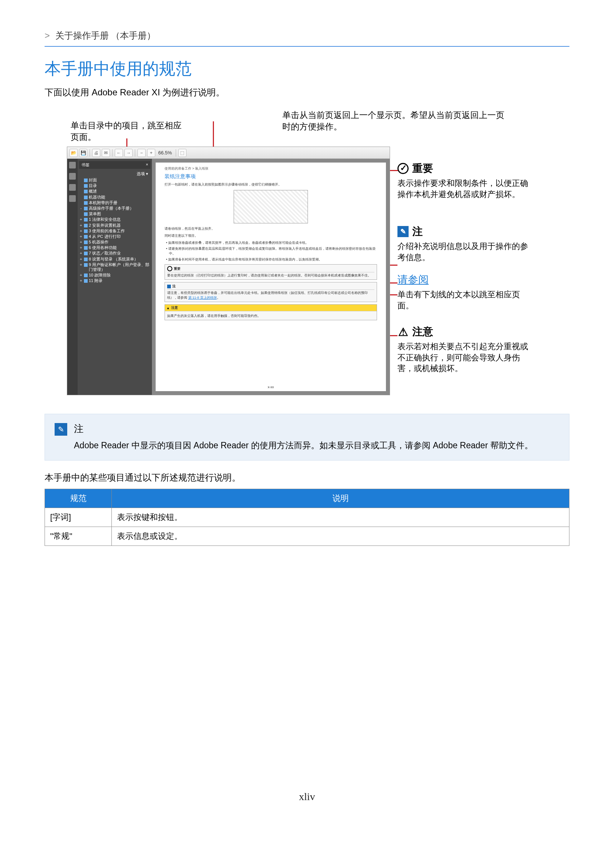  I want to click on anno-reference: 请参阅 单击有下划线的文本以跳至相应页面。, so click(465, 292).